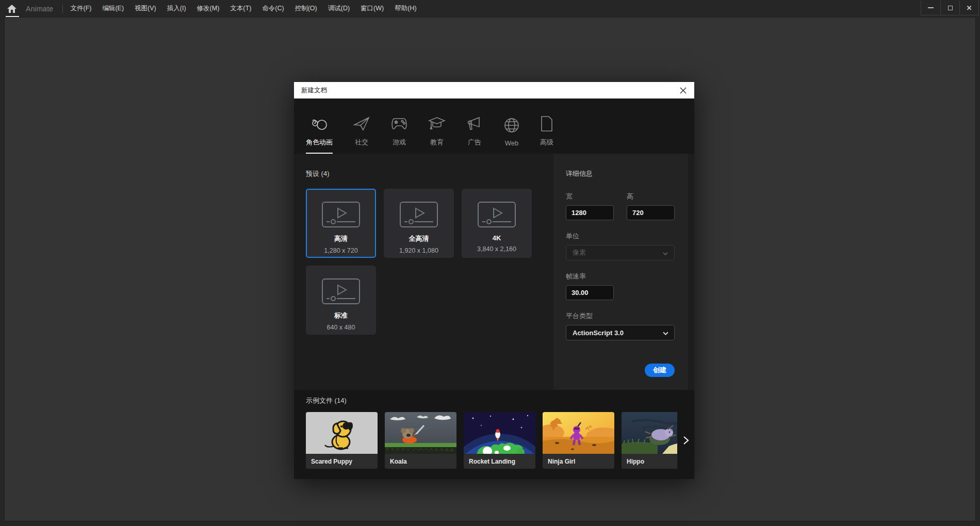 Image resolution: width=980 pixels, height=526 pixels. I want to click on preset-dims: 3,840 x 2,160, so click(497, 249).